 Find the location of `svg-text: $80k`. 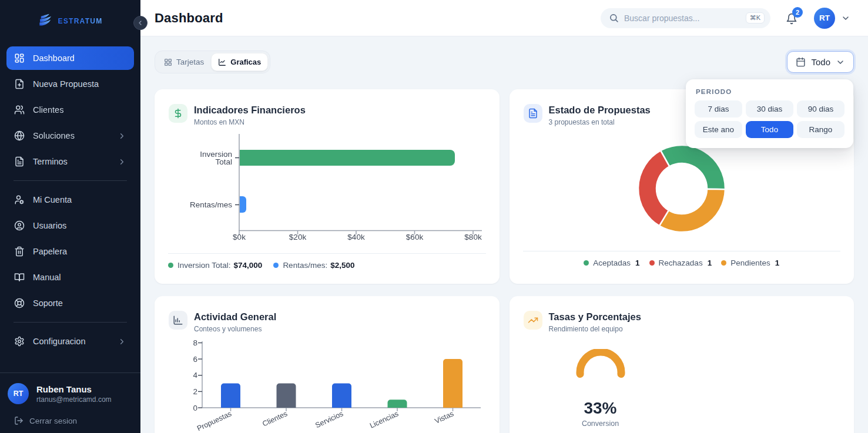

svg-text: $80k is located at coordinates (473, 236).